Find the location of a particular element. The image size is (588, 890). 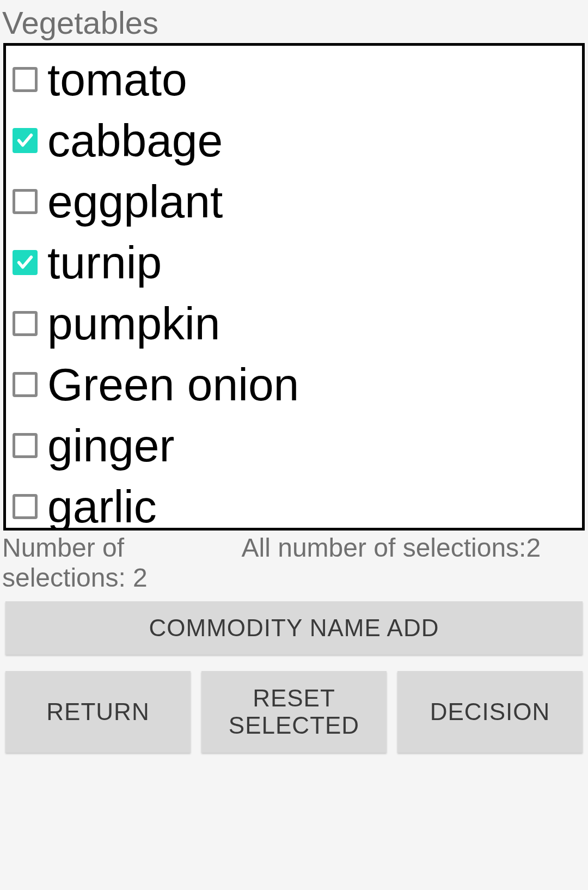

selections-count: Number of selections: 2 is located at coordinates (122, 563).